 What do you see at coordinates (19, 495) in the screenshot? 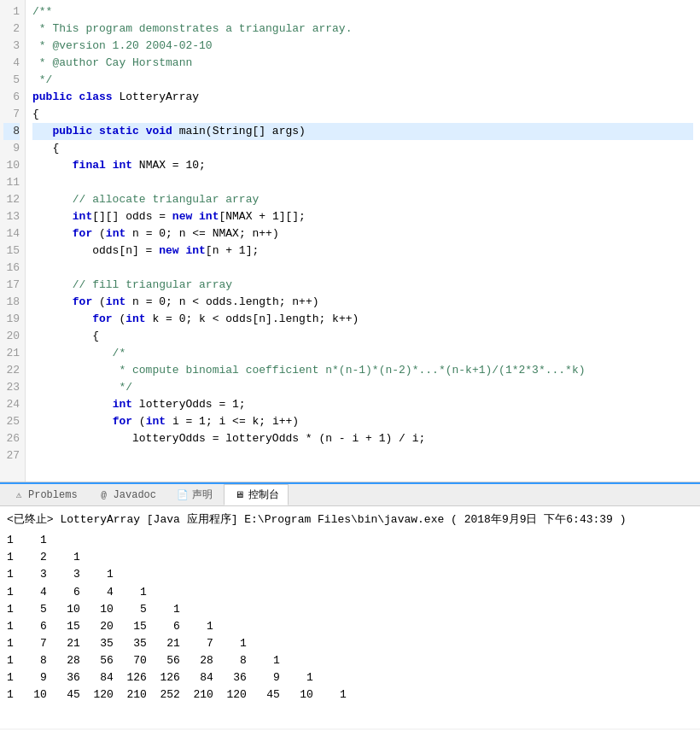
I see `tab-icon: ⚠` at bounding box center [19, 495].